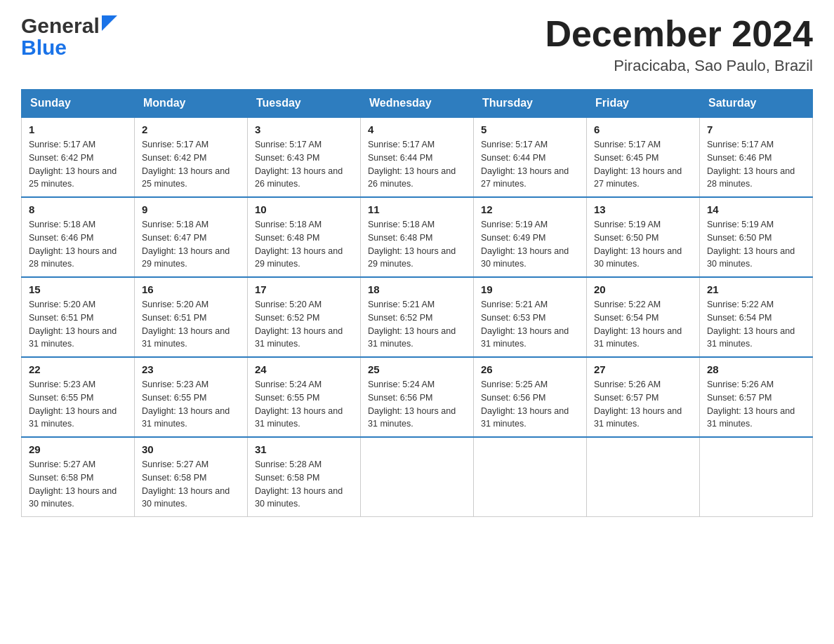  I want to click on calendar-cell: 13Sunrise: 5:19 AMSunset: 6:50 PMDayligh…, so click(643, 237).